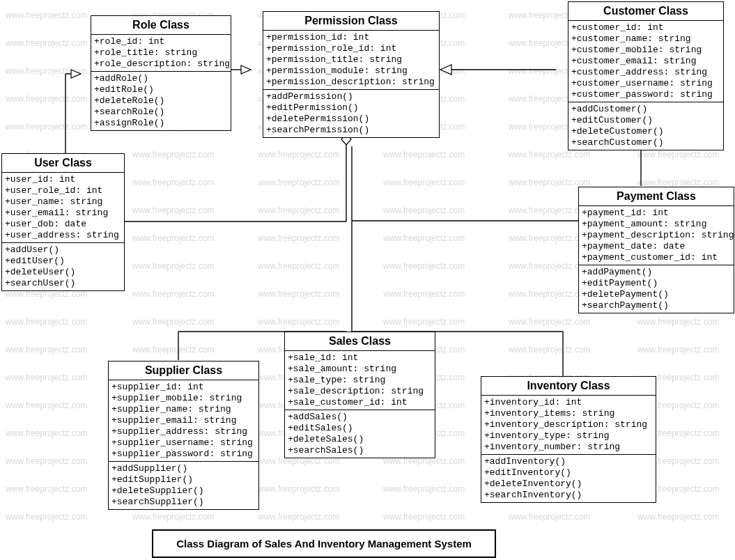 Image resolution: width=735 pixels, height=560 pixels. What do you see at coordinates (359, 341) in the screenshot?
I see `class-title: Sales Class` at bounding box center [359, 341].